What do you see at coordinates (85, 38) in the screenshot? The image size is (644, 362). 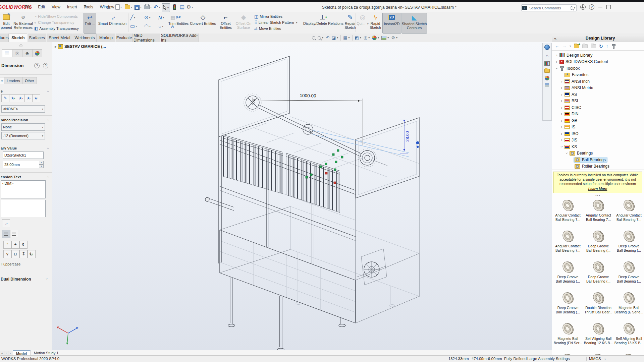 I see `tab-weldments: Weldments` at bounding box center [85, 38].